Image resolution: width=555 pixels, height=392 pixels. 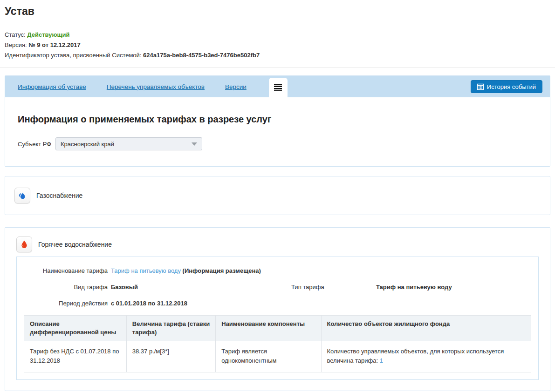 I want to click on version-value: № 9 от 12.12.2017, so click(x=55, y=45).